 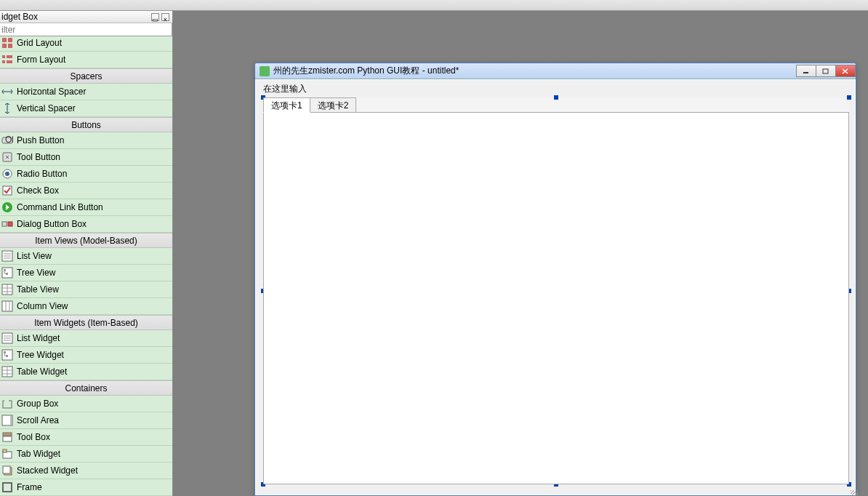 I want to click on widget-item-radio-button: Radio Button, so click(x=86, y=175).